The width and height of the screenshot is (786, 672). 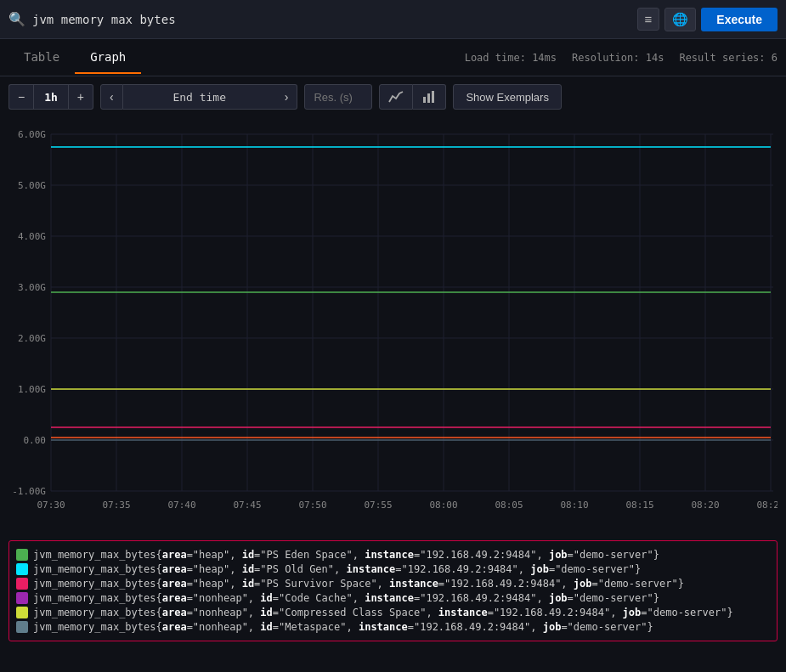 What do you see at coordinates (32, 389) in the screenshot?
I see `svg-text: 1.00G` at bounding box center [32, 389].